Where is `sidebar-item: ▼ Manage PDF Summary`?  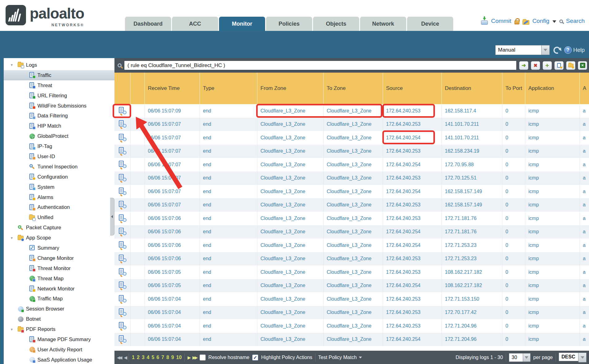 sidebar-item: ▼ Manage PDF Summary is located at coordinates (59, 339).